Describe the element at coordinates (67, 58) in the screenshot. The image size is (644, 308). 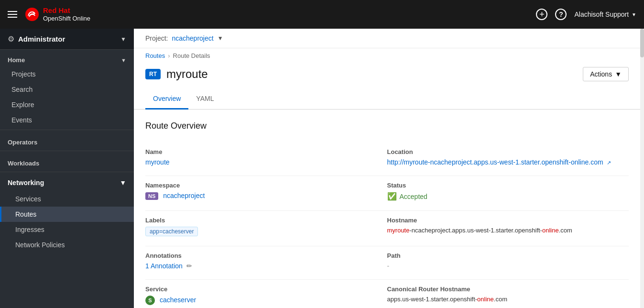
I see `sidebar-section-home: Home ▼` at that location.